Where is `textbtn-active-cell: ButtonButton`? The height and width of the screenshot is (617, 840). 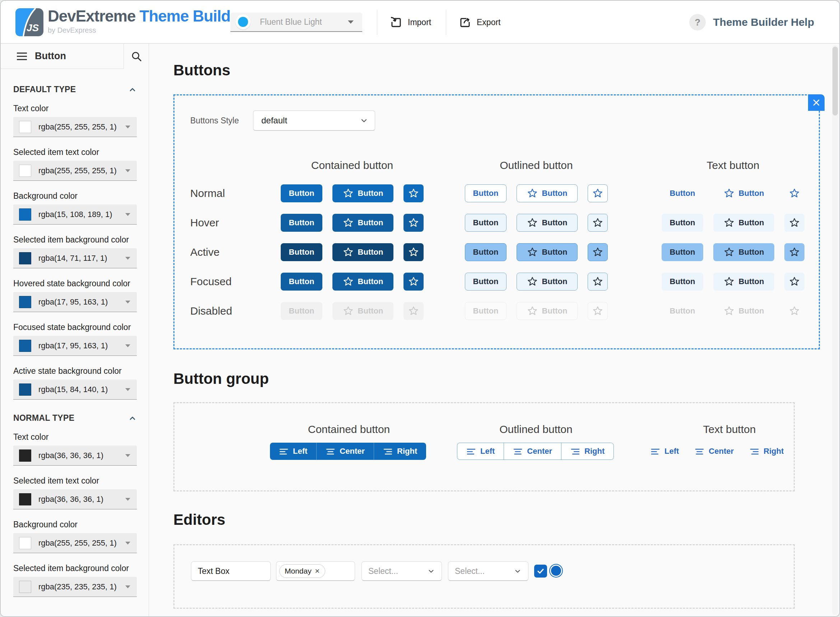
textbtn-active-cell: ButtonButton is located at coordinates (733, 252).